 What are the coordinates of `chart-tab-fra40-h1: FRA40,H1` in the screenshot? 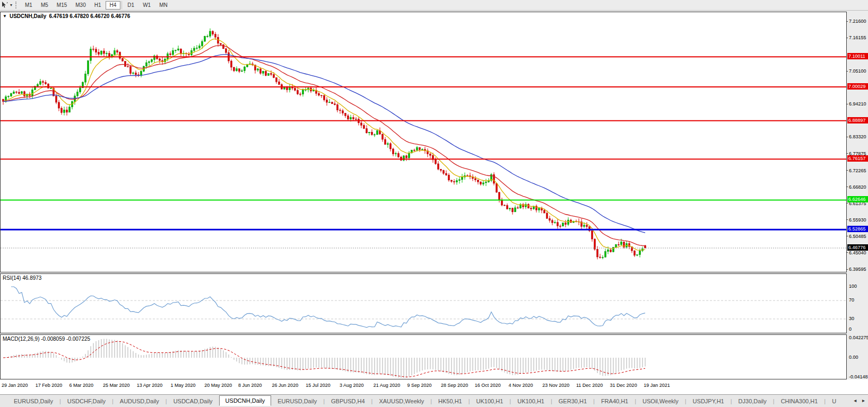 It's located at (614, 401).